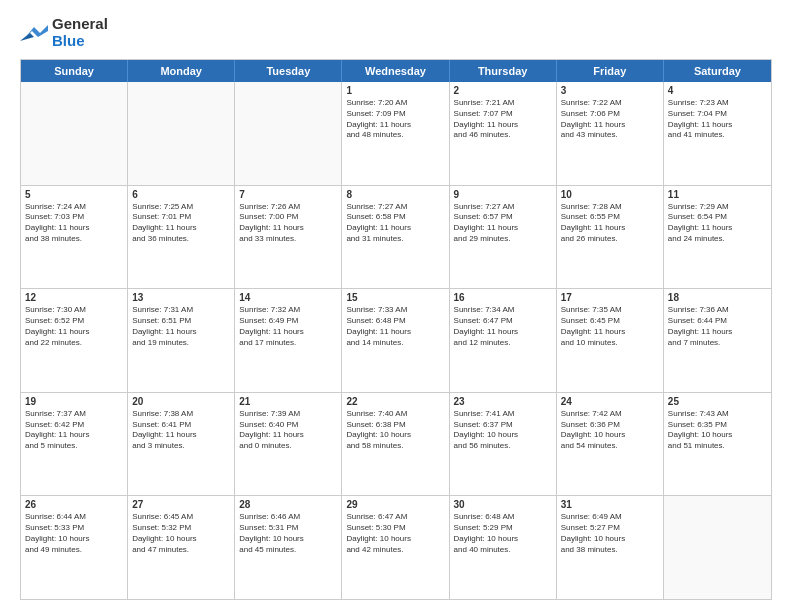 This screenshot has height=612, width=792. What do you see at coordinates (396, 71) in the screenshot?
I see `calendar-header: SundayMondayTuesdayWednesdayThursdayFrid…` at bounding box center [396, 71].